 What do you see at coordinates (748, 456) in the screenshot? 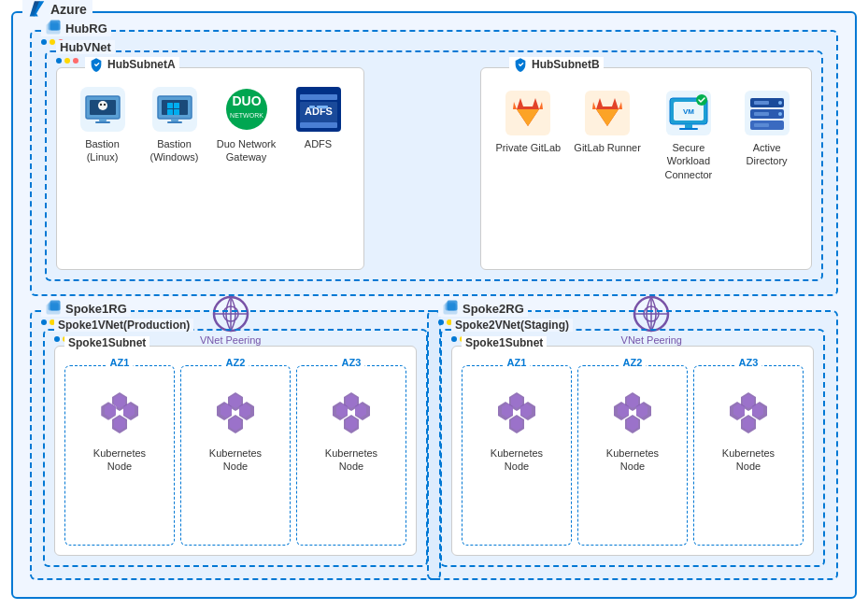
I see `spoke2-az3: AZ3` at bounding box center [748, 456].